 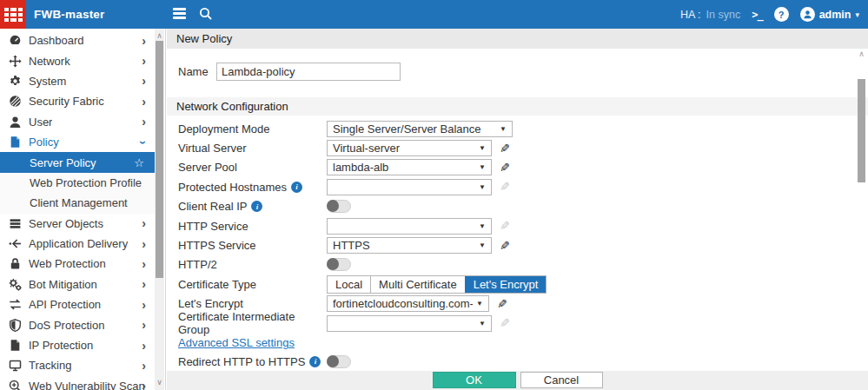 I want to click on content-scrollbar: ∧, so click(x=862, y=210).